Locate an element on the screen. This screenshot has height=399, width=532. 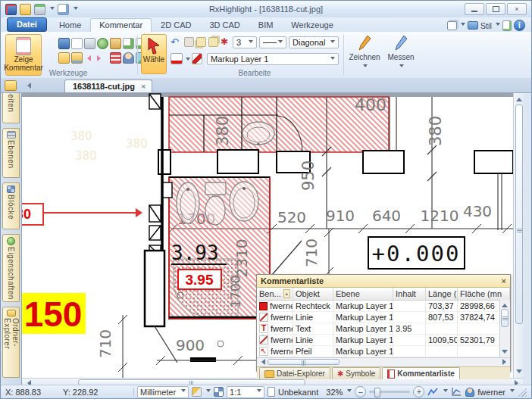
col-ben: Ben...▴ is located at coordinates (275, 294).